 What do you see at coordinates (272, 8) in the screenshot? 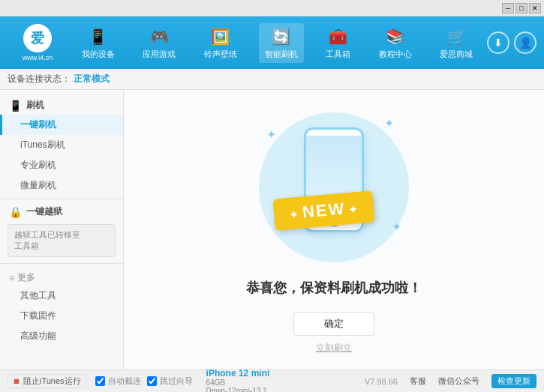
I see `title-bar: ─ □ ✕` at bounding box center [272, 8].